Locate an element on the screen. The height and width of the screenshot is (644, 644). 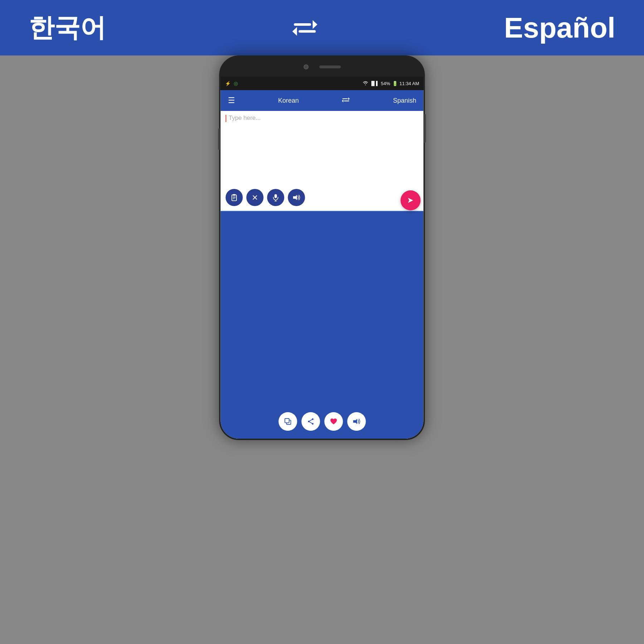
text-input-wrapper: Type here... is located at coordinates (322, 150).